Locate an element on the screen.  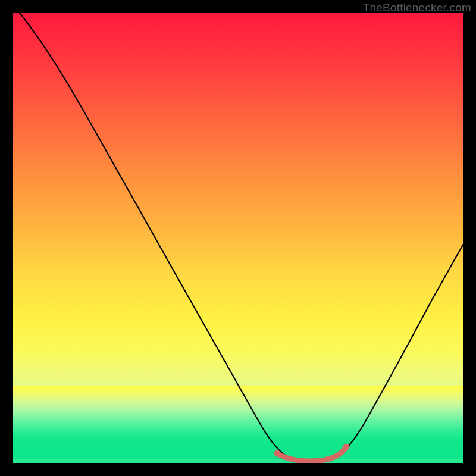
optimal-range-marker is located at coordinates (312, 454).